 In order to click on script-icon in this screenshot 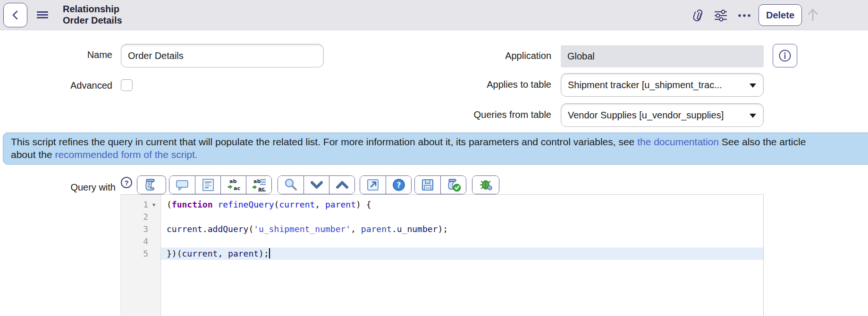, I will do `click(150, 185)`.